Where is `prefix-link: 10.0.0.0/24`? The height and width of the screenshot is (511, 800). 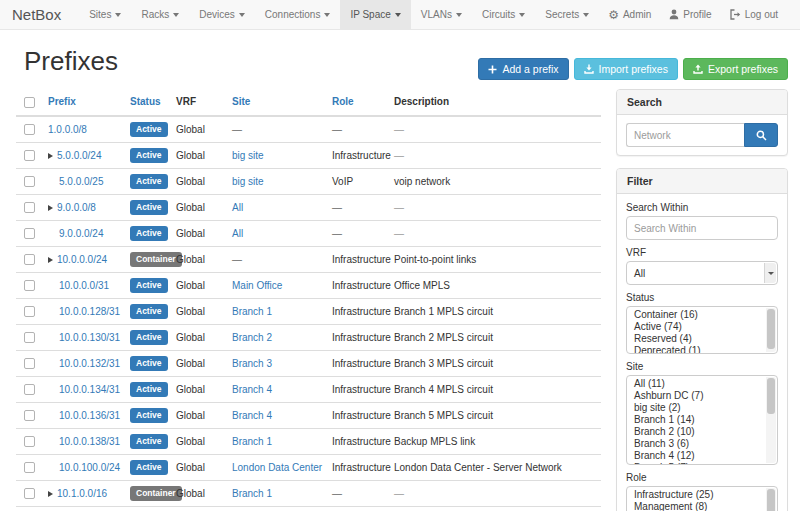
prefix-link: 10.0.0.0/24 is located at coordinates (82, 260).